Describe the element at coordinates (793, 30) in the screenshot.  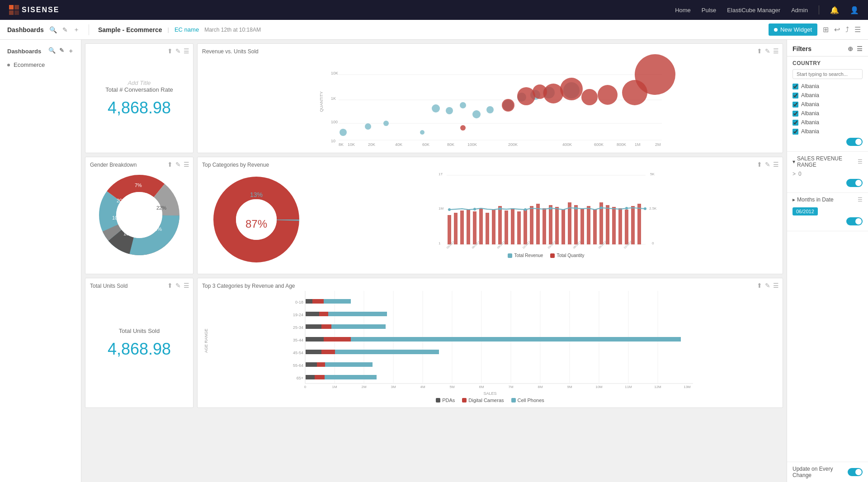
I see `new-widget-button: New Widget` at that location.